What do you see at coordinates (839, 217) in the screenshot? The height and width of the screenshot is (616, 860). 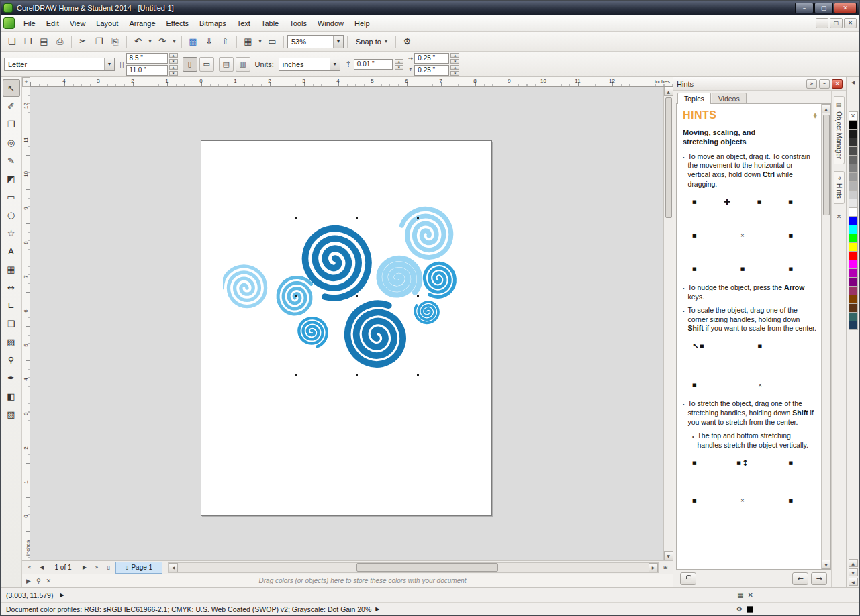 I see `docker-tabs-close-icon: ✕` at bounding box center [839, 217].